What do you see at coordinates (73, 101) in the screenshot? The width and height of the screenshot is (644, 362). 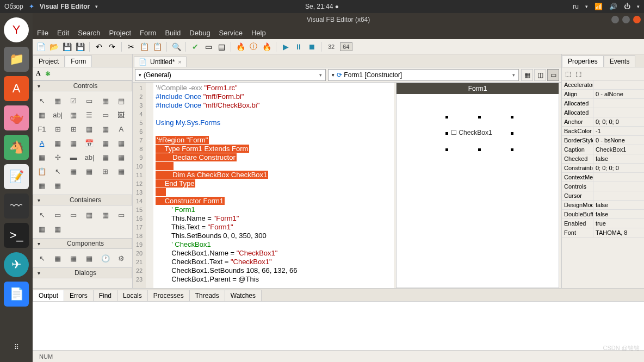 I see `checkbox-tool: ☑` at bounding box center [73, 101].